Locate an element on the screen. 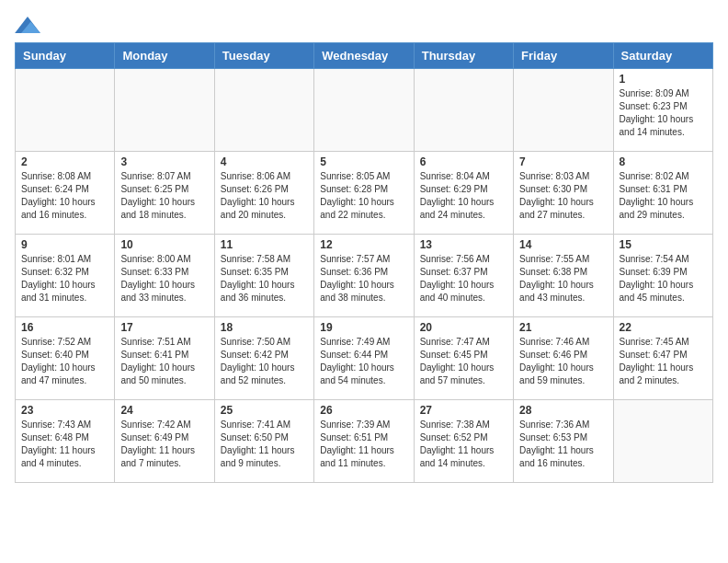  day-number: 15 is located at coordinates (664, 245).